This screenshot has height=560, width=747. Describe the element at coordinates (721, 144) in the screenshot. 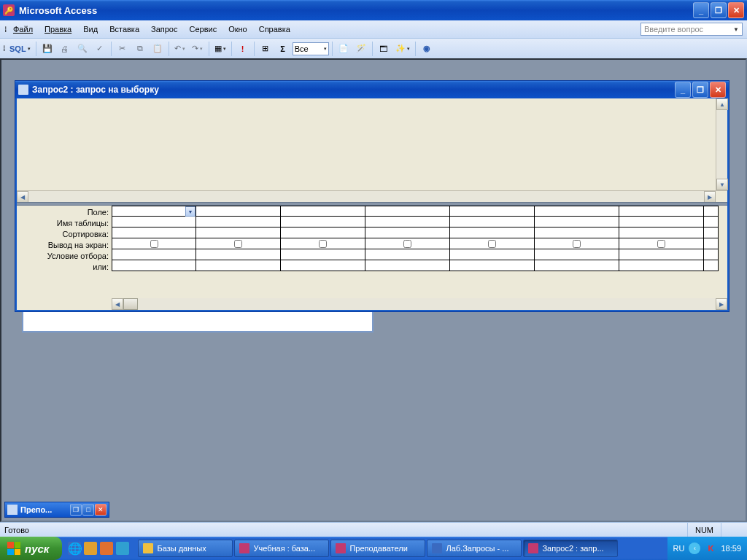

I see `tables-vscrollbar: ▲ ▼` at that location.